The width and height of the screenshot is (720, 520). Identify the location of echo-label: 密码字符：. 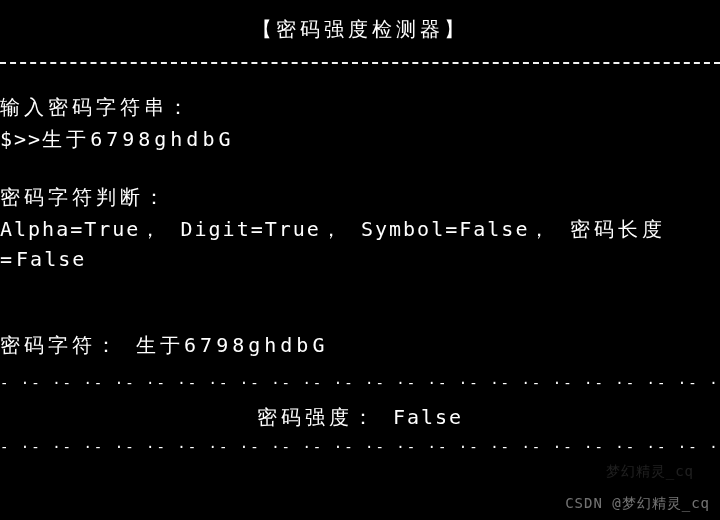
(60, 345).